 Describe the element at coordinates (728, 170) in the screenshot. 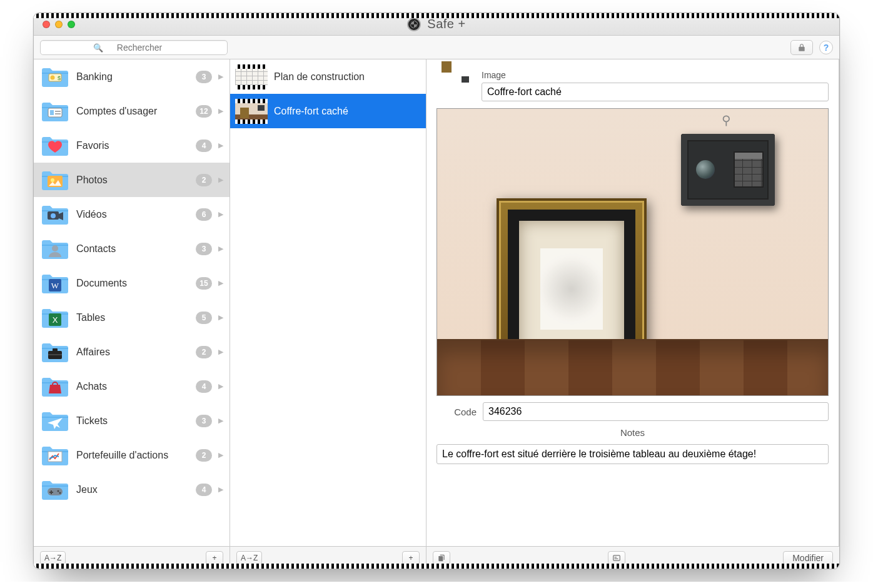

I see `safe-graphic` at that location.